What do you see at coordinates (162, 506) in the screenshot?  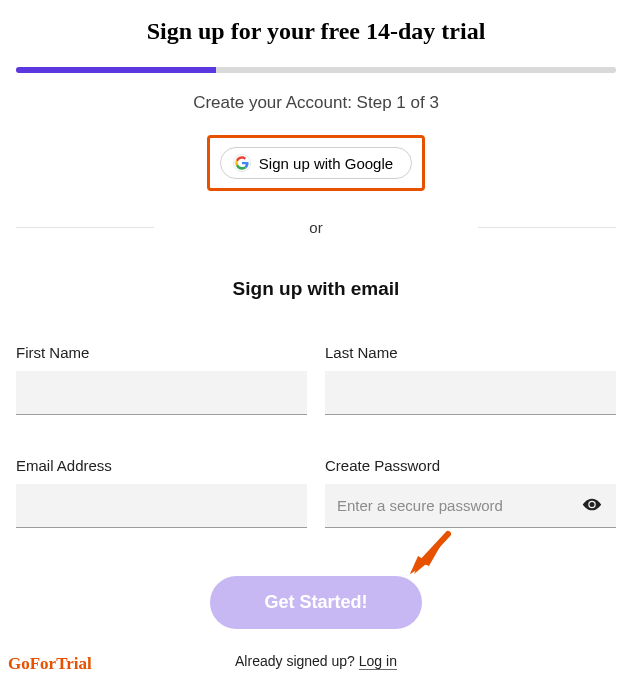 I see `email-input` at bounding box center [162, 506].